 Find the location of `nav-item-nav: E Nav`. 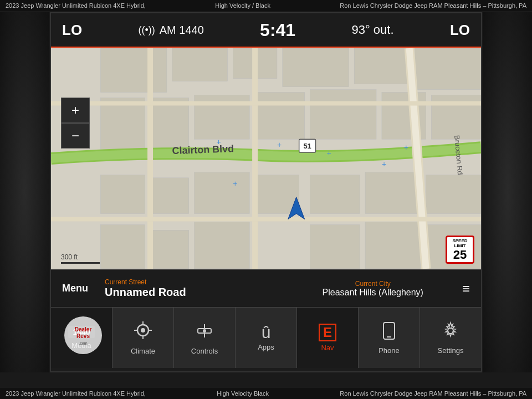

nav-item-nav: E Nav is located at coordinates (328, 338).